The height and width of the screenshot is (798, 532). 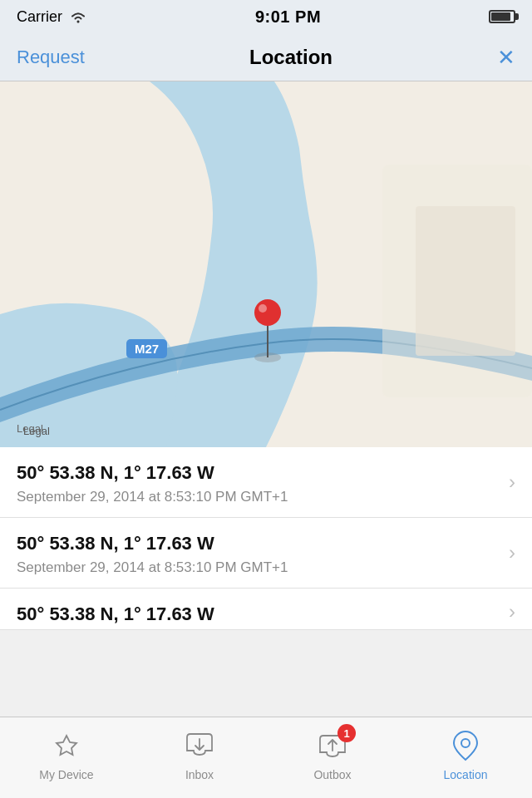 I want to click on my-device-icon, so click(x=66, y=746).